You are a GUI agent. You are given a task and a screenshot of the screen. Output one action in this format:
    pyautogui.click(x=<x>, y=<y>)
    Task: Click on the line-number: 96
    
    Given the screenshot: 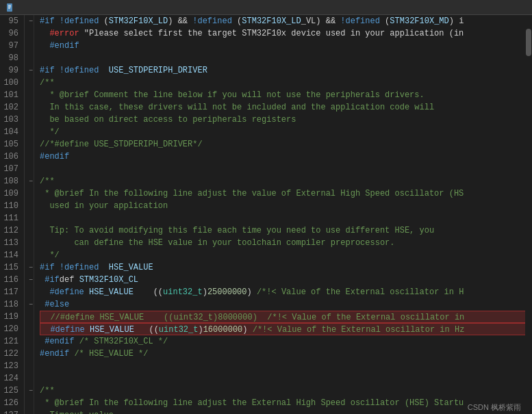 What is the action you would take?
    pyautogui.click(x=11, y=34)
    